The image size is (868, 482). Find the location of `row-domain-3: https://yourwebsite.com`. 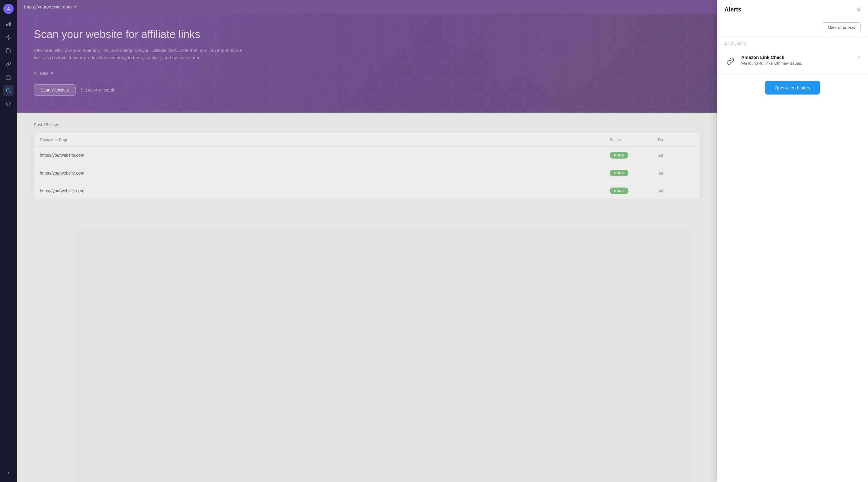

row-domain-3: https://yourwebsite.com is located at coordinates (325, 191).